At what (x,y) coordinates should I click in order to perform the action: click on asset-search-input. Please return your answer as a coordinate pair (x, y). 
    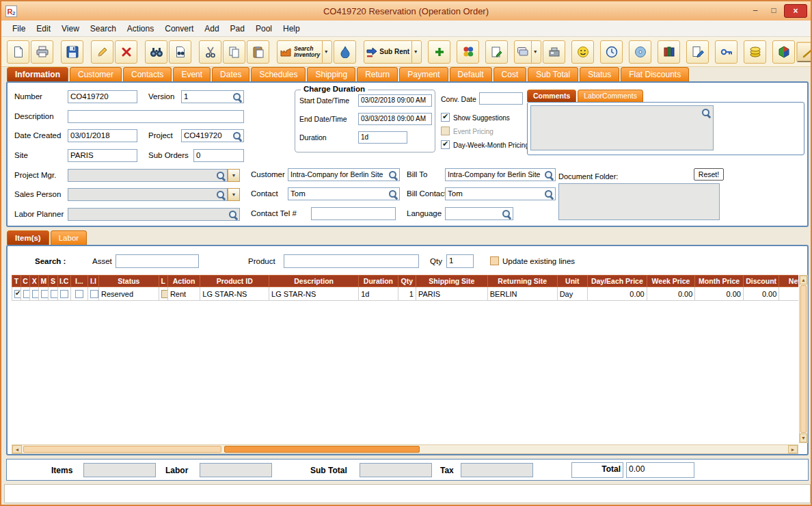
    Looking at the image, I should click on (157, 261).